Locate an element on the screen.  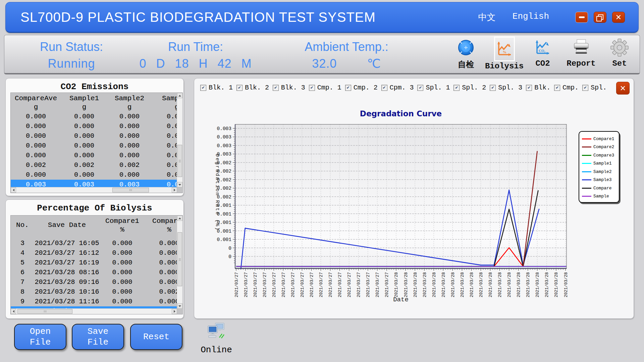
table-row: 0.0020.0020.0020.000 is located at coordinates (94, 165).